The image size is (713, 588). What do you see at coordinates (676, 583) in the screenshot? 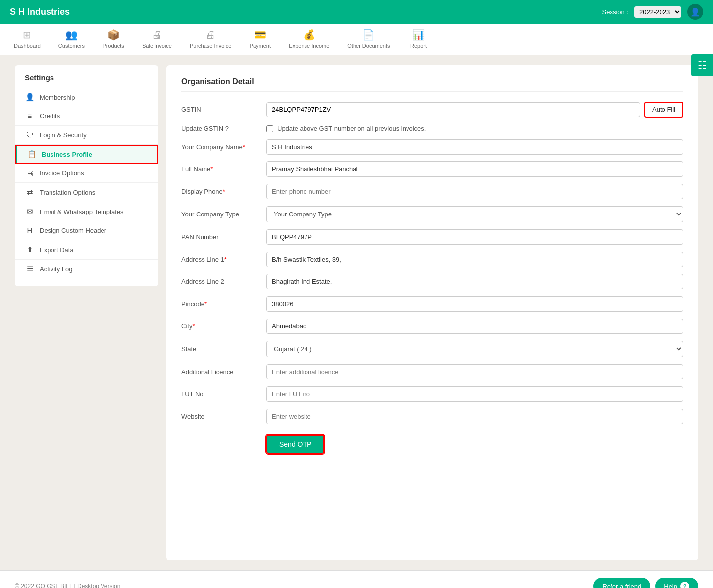
I see `help-button: Help ?` at bounding box center [676, 583].